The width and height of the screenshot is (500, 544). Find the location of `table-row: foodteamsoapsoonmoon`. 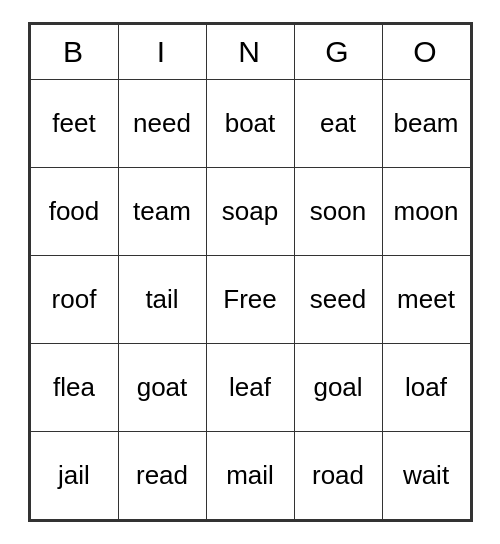

table-row: foodteamsoapsoonmoon is located at coordinates (250, 212).